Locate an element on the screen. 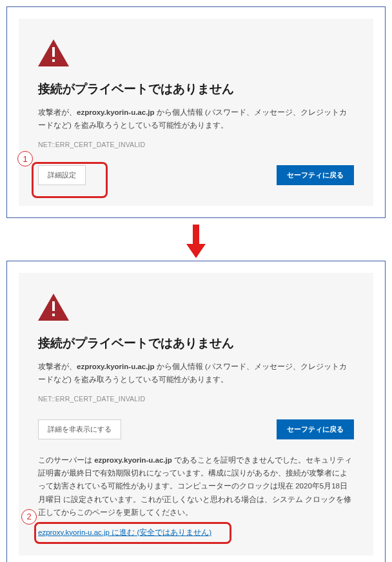  button-row: 詳細設定 セーフティに戻る is located at coordinates (196, 176).